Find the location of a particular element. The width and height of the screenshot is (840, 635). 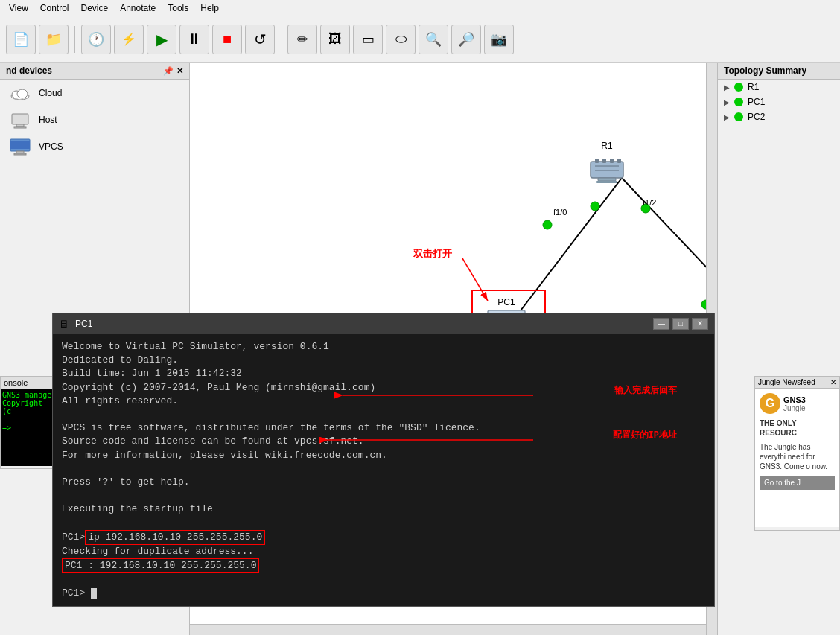

sidebar-pin-icon: 📌 is located at coordinates (168, 71).